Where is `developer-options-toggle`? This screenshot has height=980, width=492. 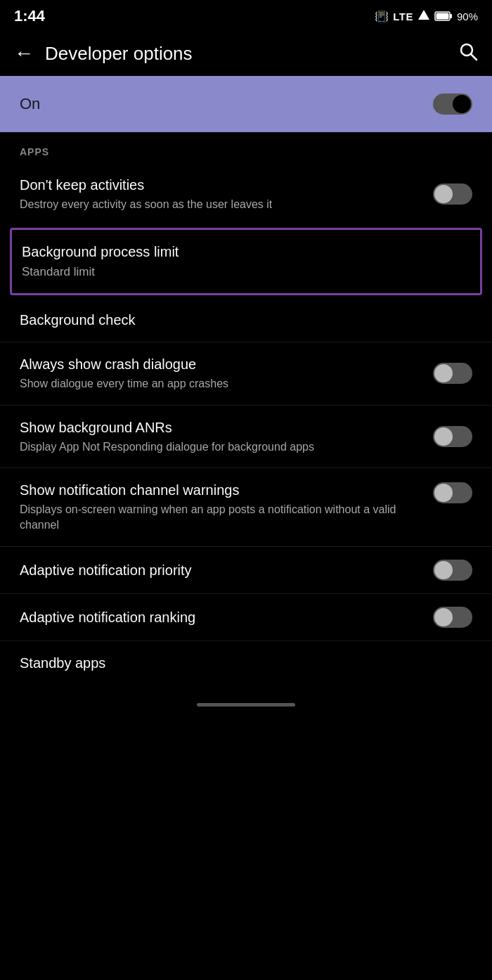 developer-options-toggle is located at coordinates (453, 104).